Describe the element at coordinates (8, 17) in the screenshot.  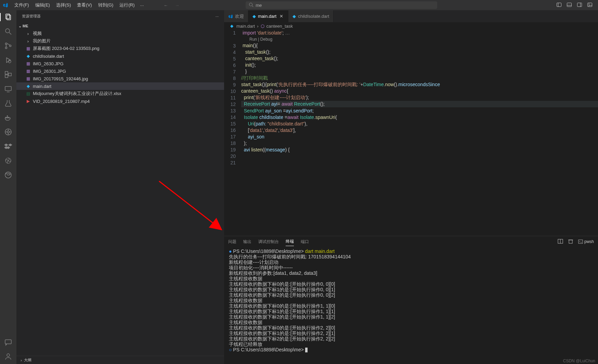
I see `activity-explorer-icon` at that location.